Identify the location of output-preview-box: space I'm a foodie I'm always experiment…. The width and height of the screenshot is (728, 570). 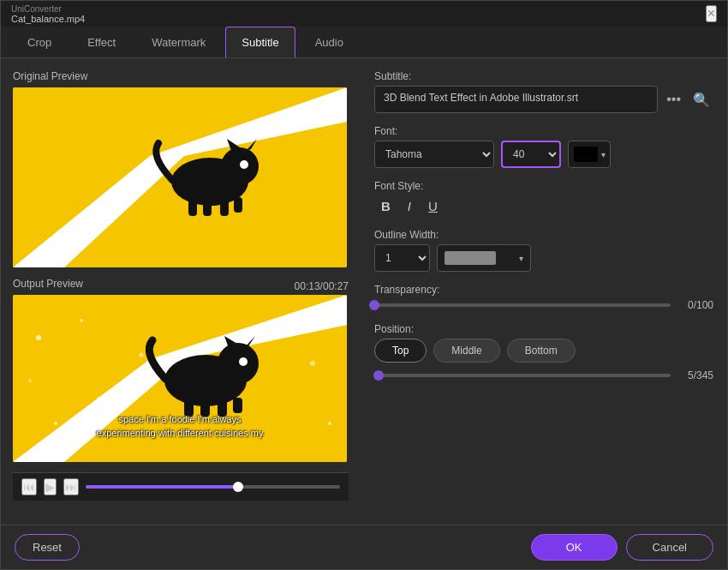
(180, 379).